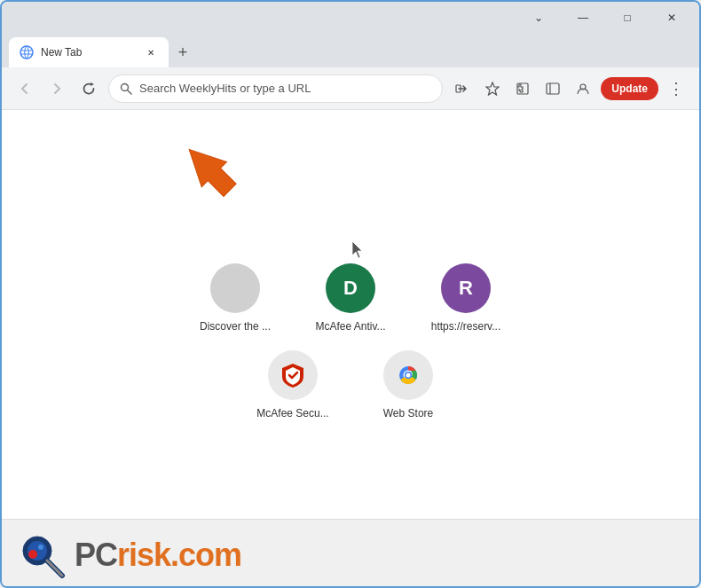 This screenshot has height=588, width=701. I want to click on shortcut-https-reserv: R https://reserv..., so click(466, 298).